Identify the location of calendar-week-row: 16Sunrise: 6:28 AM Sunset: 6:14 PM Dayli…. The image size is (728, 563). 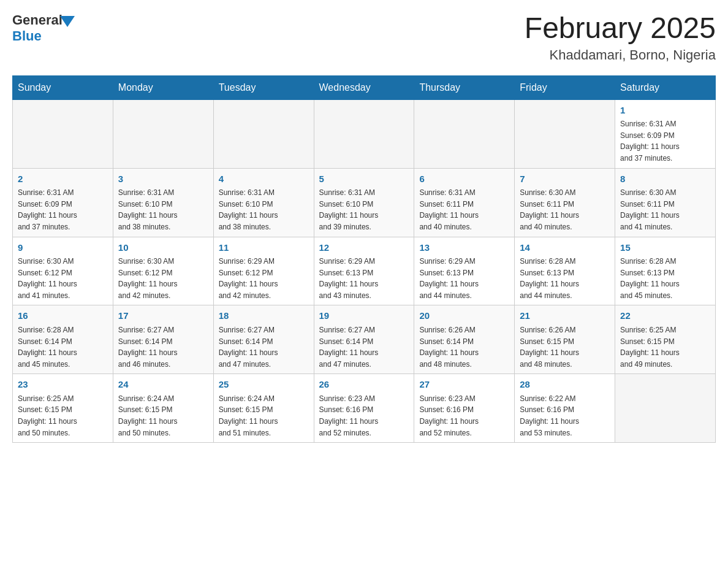
(364, 340).